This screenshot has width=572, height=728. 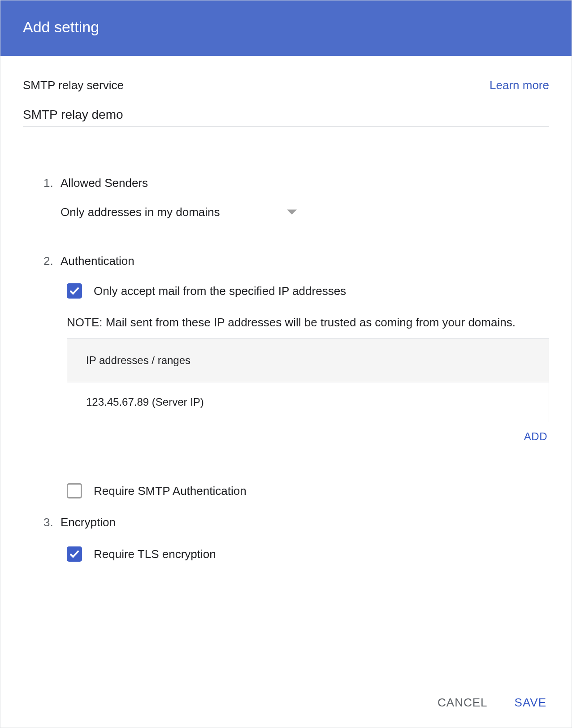 What do you see at coordinates (286, 28) in the screenshot?
I see `dialog-header: Add setting` at bounding box center [286, 28].